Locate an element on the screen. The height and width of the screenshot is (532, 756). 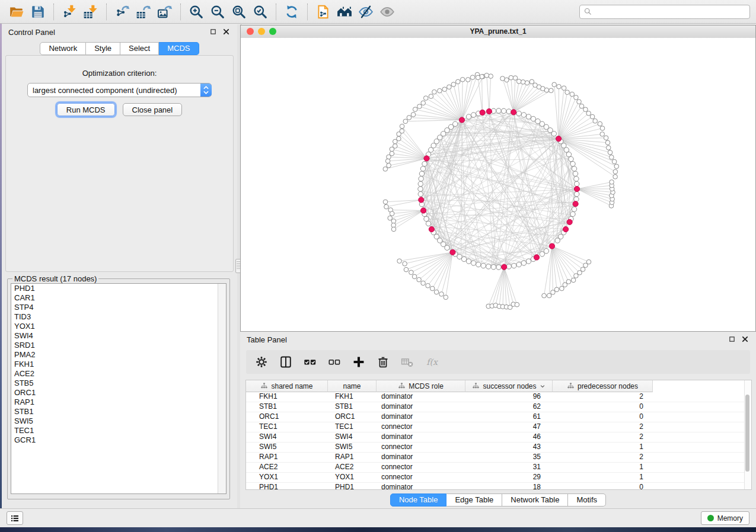
mcds-list-scrollbar is located at coordinates (222, 389).